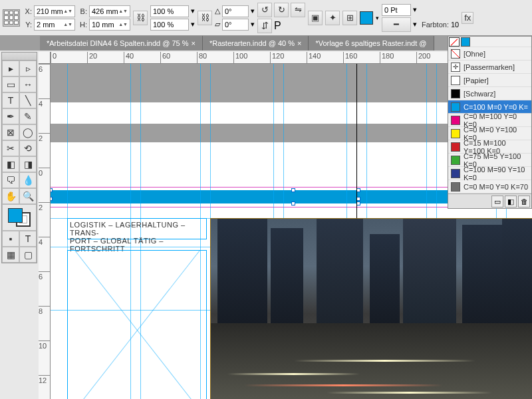 The image size is (532, 399). Describe the element at coordinates (170, 11) in the screenshot. I see `scale-x-input: 100 %` at that location.